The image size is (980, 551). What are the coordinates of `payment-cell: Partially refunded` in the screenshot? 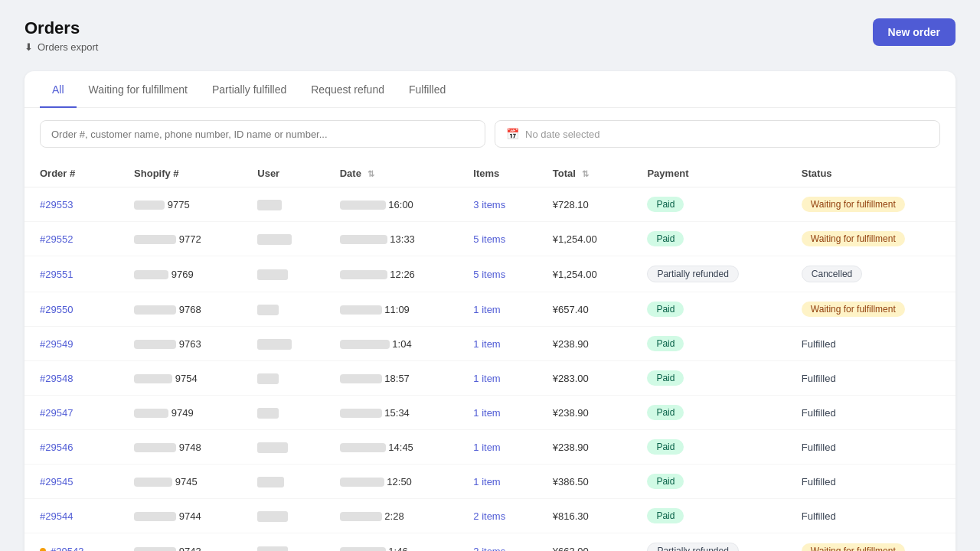 It's located at (709, 274).